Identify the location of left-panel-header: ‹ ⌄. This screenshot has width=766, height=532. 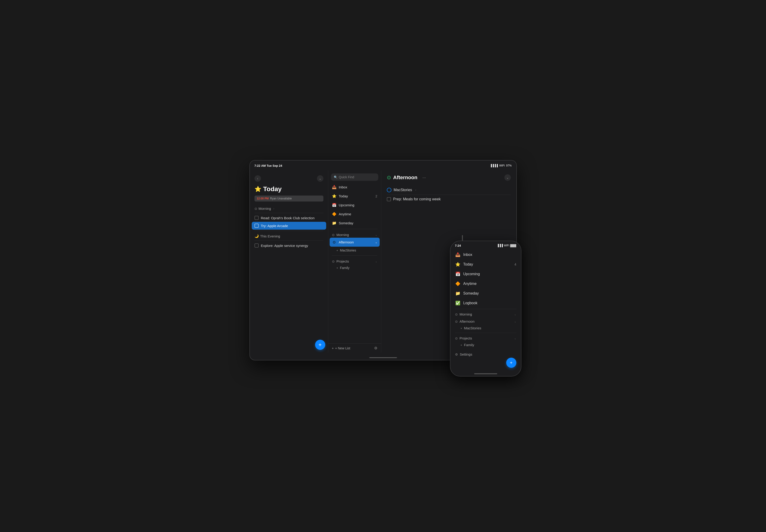
(289, 179).